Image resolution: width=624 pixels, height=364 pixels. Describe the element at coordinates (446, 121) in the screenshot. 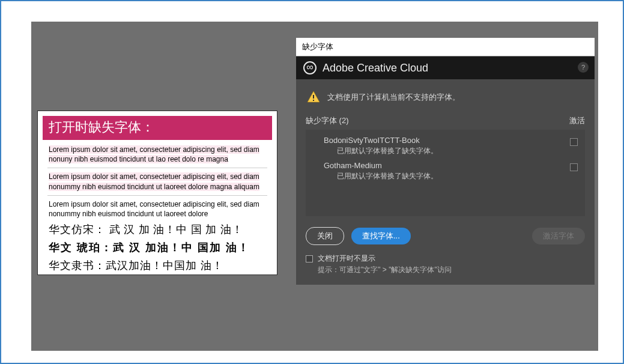

I see `font-list-header: 缺少字体 (2) 激活` at that location.